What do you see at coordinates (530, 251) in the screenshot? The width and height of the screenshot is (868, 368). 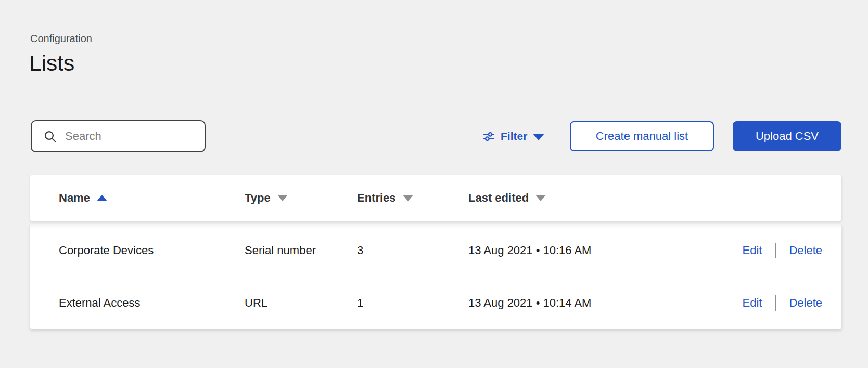 I see `cell-last-edited: 13 Aug 2021 • 10:16 AM` at bounding box center [530, 251].